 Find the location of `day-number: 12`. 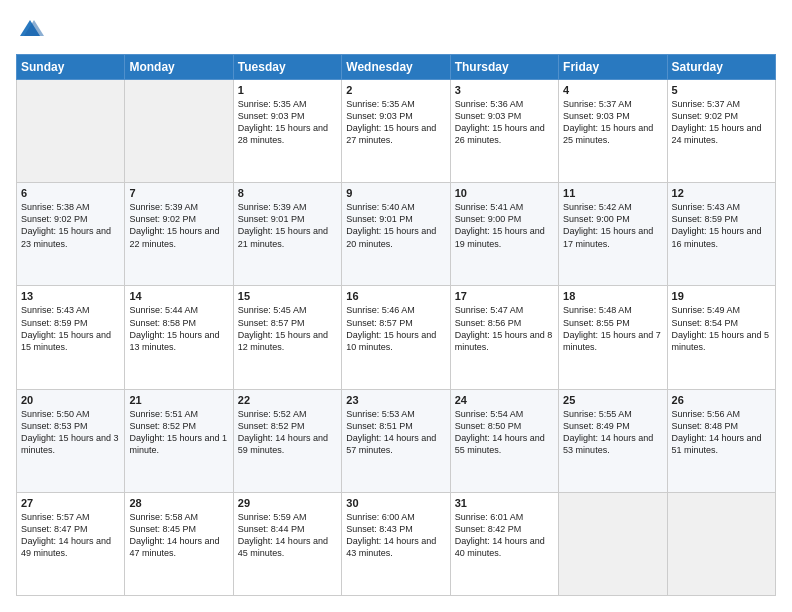

day-number: 12 is located at coordinates (722, 193).